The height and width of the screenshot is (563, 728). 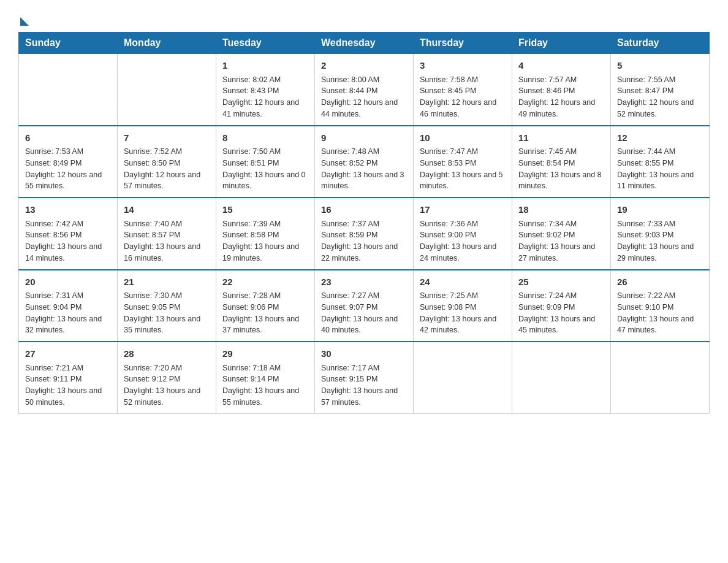 I want to click on day-number: 13, so click(x=68, y=210).